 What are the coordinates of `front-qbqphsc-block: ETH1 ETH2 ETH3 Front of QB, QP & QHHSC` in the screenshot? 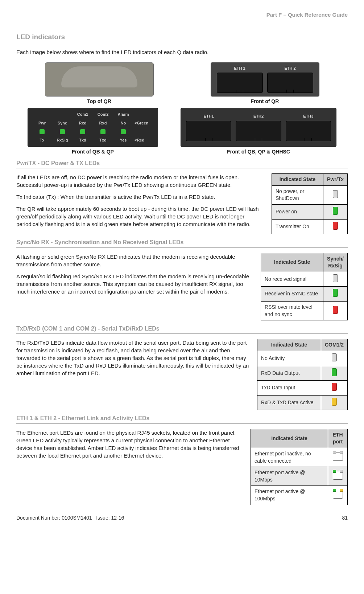 It's located at (258, 132).